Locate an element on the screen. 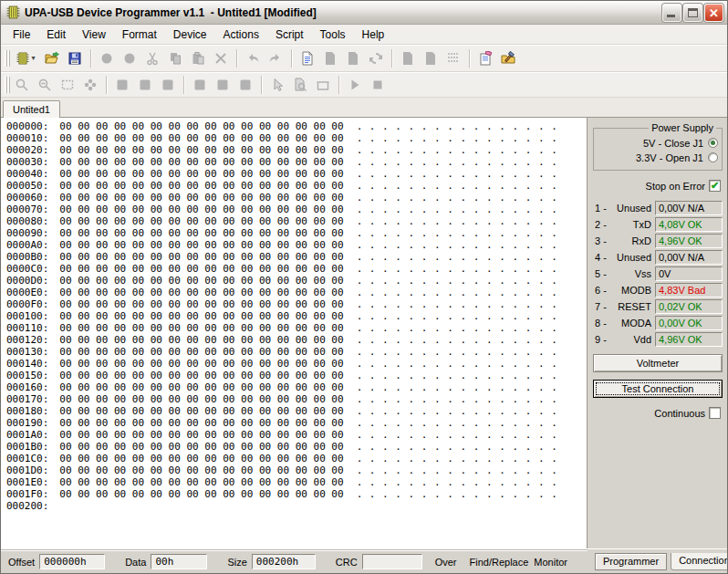  test-connection-button: Test Connection is located at coordinates (658, 389).